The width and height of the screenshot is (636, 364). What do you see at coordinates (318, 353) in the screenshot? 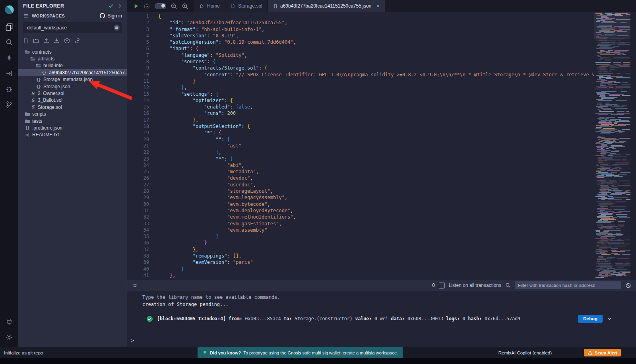
I see `status-bar: Initialize as git repo Did you know? To …` at bounding box center [318, 353].